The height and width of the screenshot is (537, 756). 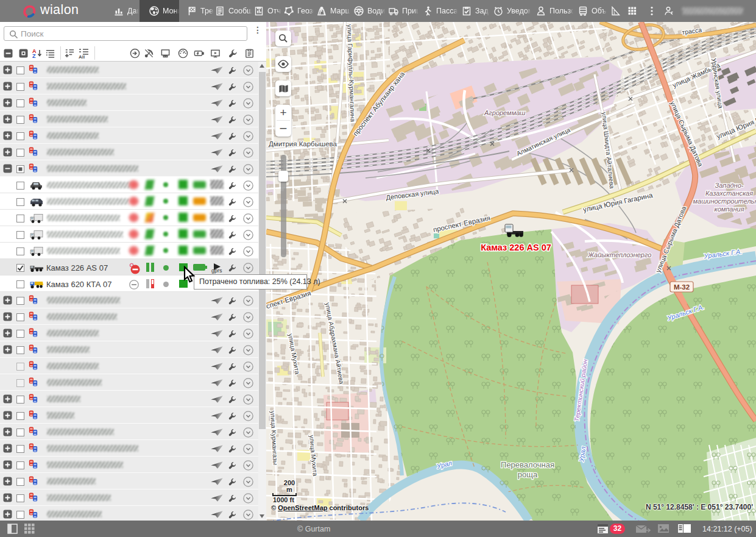 What do you see at coordinates (730, 185) in the screenshot?
I see `svg-text: Западно-` at bounding box center [730, 185].